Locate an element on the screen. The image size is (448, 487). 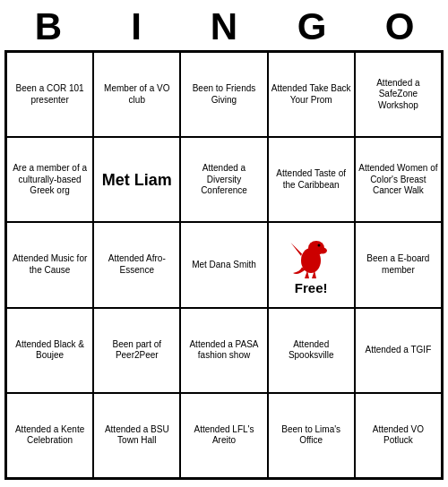
bingo-cell-15: Attended Black & Boujee is located at coordinates (50, 351).